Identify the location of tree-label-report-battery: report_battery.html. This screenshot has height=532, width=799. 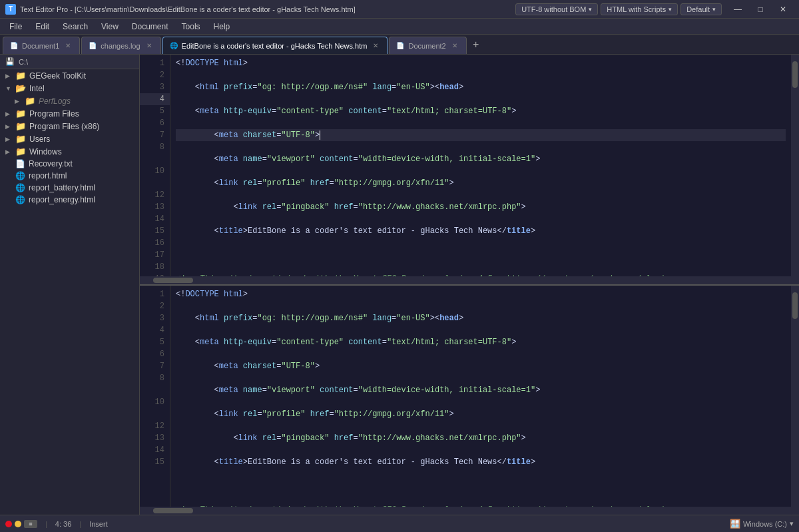
(62, 188).